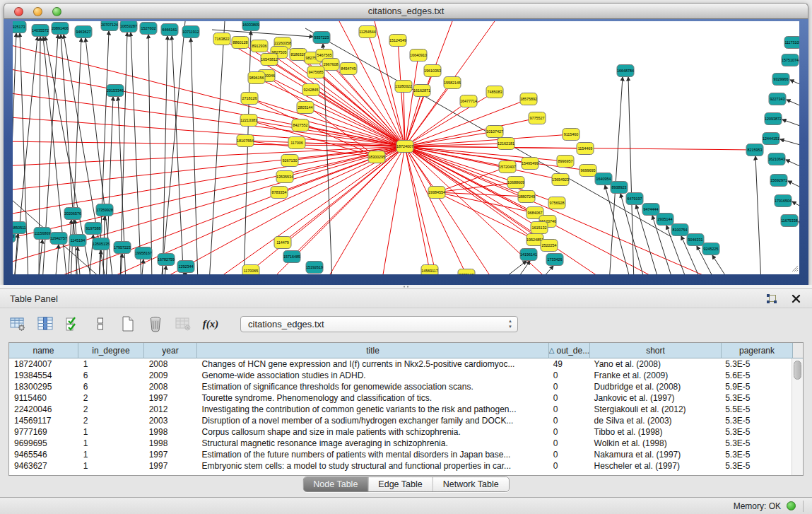 The image size is (812, 514). I want to click on graph-node: 11254544, so click(367, 33).